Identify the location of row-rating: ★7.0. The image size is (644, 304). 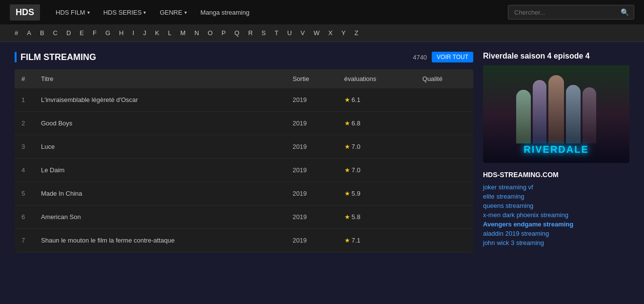
(377, 170).